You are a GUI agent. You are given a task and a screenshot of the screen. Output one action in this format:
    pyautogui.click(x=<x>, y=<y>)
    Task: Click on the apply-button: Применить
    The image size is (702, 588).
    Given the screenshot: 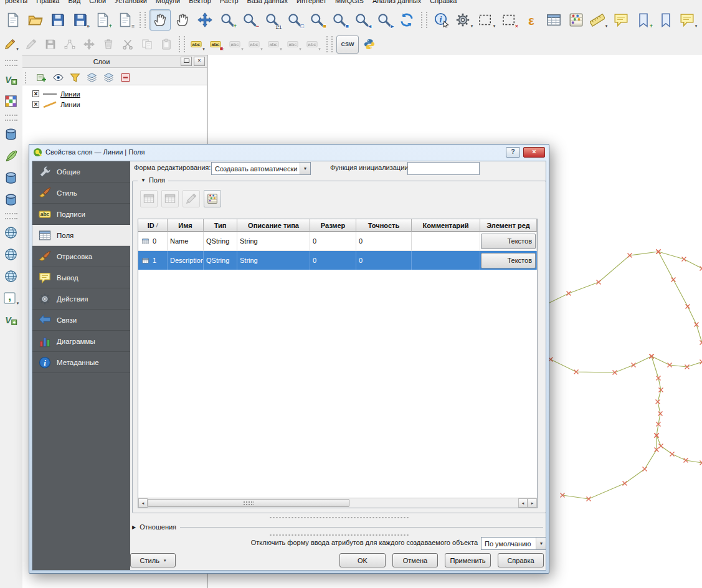 What is the action you would take?
    pyautogui.click(x=468, y=561)
    